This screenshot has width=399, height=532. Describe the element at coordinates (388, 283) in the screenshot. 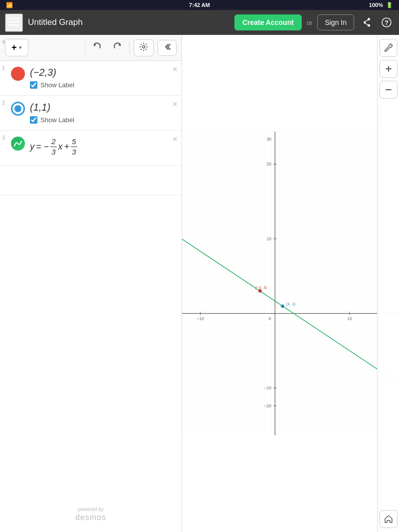

I see `right-controls` at that location.